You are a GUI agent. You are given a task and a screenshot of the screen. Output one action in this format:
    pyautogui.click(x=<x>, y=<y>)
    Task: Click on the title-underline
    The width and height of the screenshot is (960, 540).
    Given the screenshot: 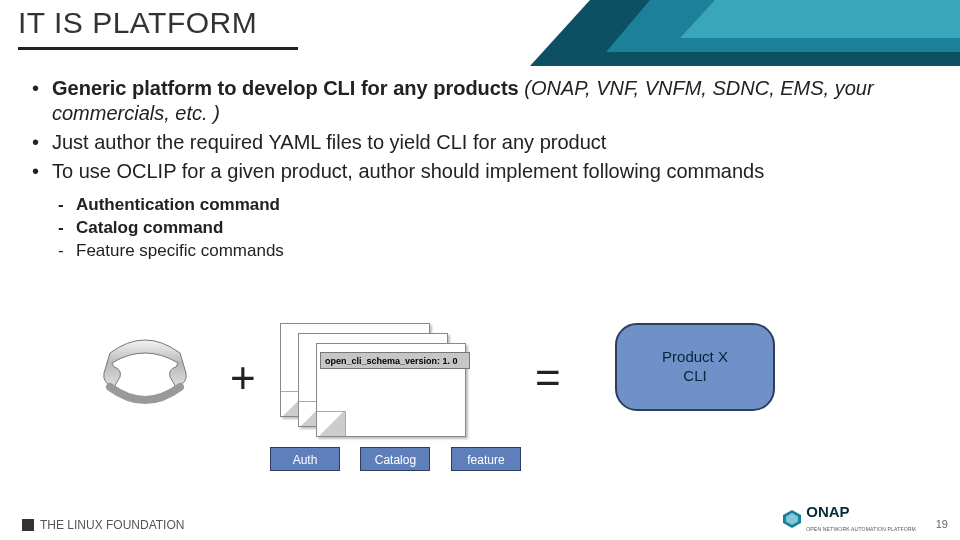 What is the action you would take?
    pyautogui.click(x=158, y=48)
    